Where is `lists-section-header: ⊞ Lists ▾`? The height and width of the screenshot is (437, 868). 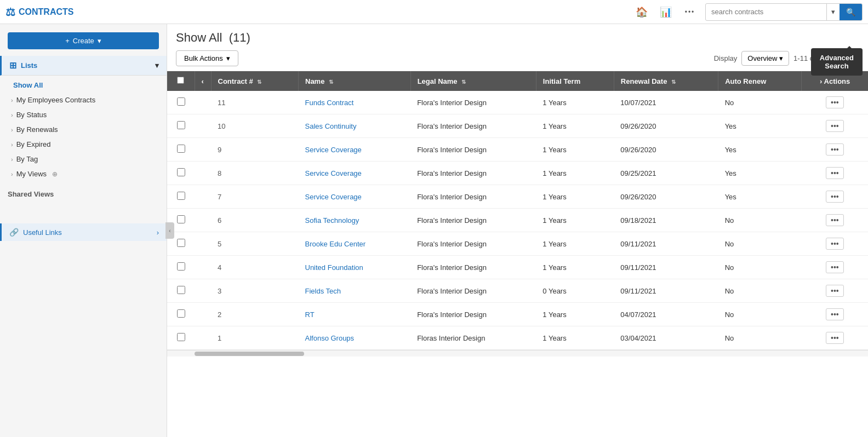 lists-section-header: ⊞ Lists ▾ is located at coordinates (83, 66).